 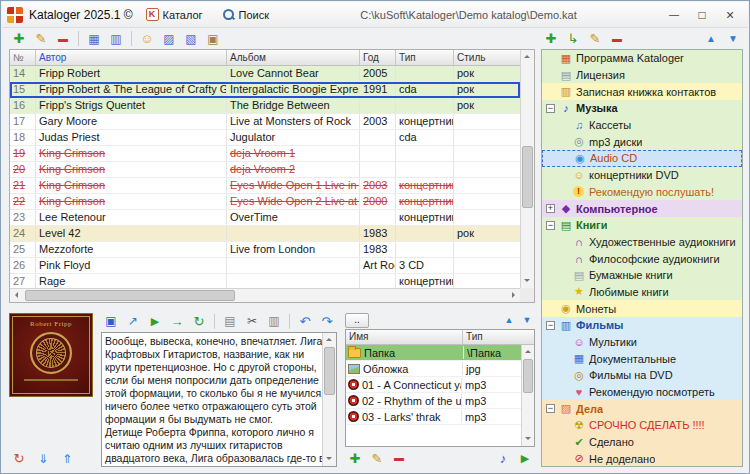 What do you see at coordinates (94, 39) in the screenshot?
I see `move-record-button: ▦` at bounding box center [94, 39].